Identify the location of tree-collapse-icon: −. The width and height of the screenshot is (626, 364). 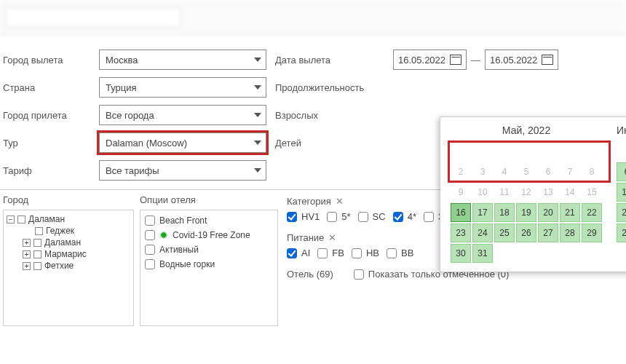
(10, 220).